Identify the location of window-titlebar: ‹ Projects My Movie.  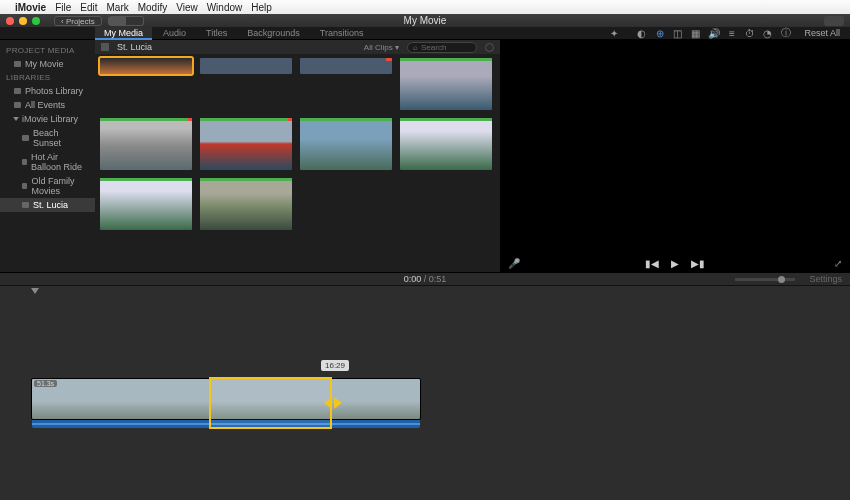
(425, 20).